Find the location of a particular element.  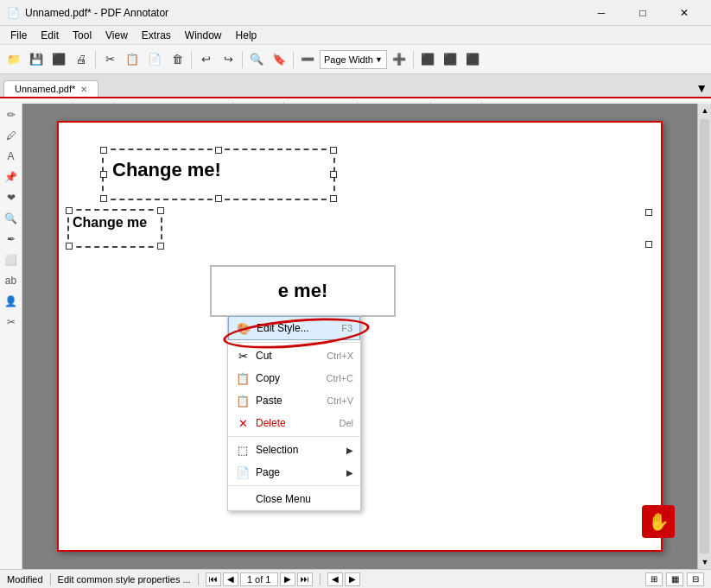

side-btn-7: ✒ is located at coordinates (11, 239).